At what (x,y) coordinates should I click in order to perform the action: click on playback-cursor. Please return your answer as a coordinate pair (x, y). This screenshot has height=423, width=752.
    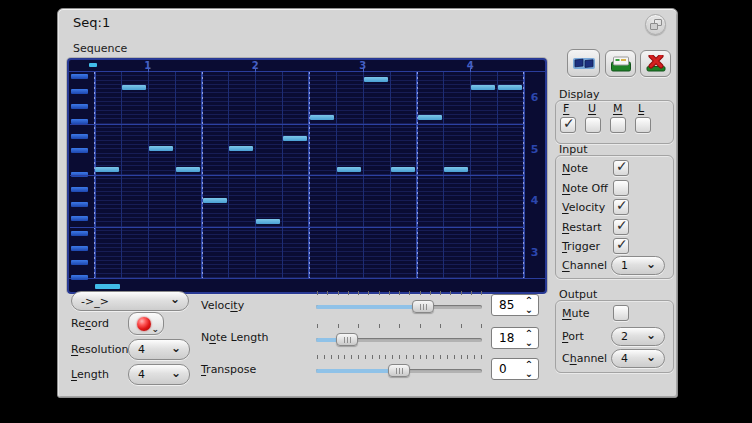
    Looking at the image, I should click on (108, 286).